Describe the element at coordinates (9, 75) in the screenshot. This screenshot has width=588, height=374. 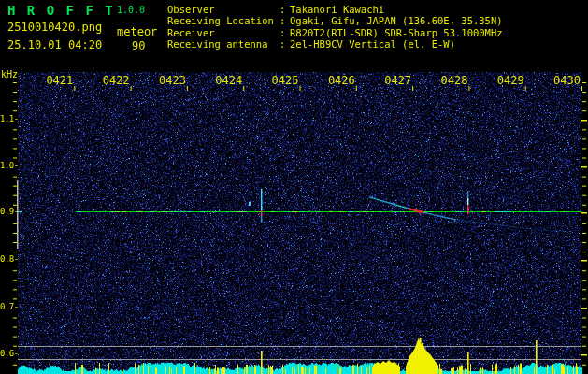
I see `freq-axis-unit: kHz` at that location.